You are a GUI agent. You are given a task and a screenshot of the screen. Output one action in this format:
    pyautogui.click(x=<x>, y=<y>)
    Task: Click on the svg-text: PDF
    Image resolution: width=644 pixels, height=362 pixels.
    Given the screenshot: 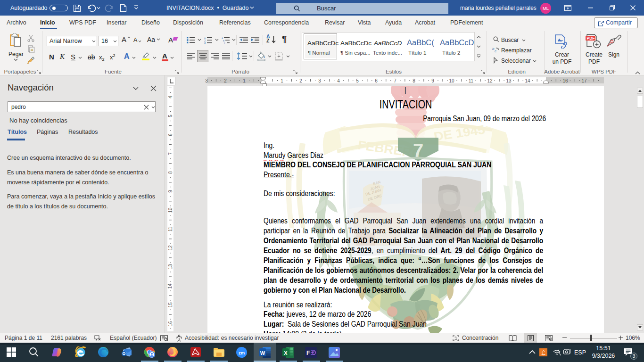 What is the action you would take?
    pyautogui.click(x=591, y=38)
    